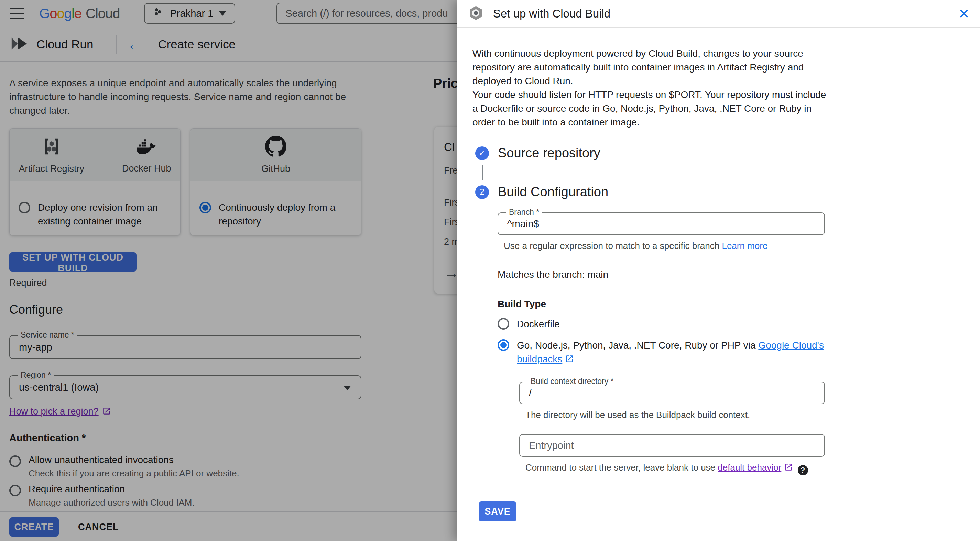 This screenshot has width=980, height=541. I want to click on panel-header: Set up with Cloud Build ✕, so click(719, 14).